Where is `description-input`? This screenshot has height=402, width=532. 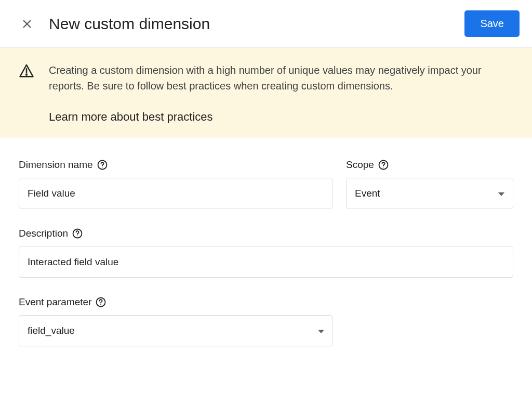 description-input is located at coordinates (266, 262).